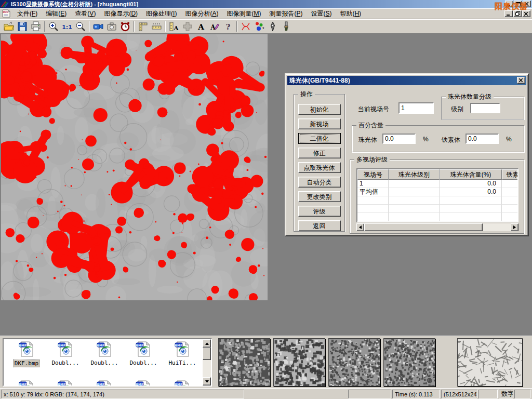 The height and width of the screenshot is (399, 532). What do you see at coordinates (112, 26) in the screenshot?
I see `camera-button` at bounding box center [112, 26].